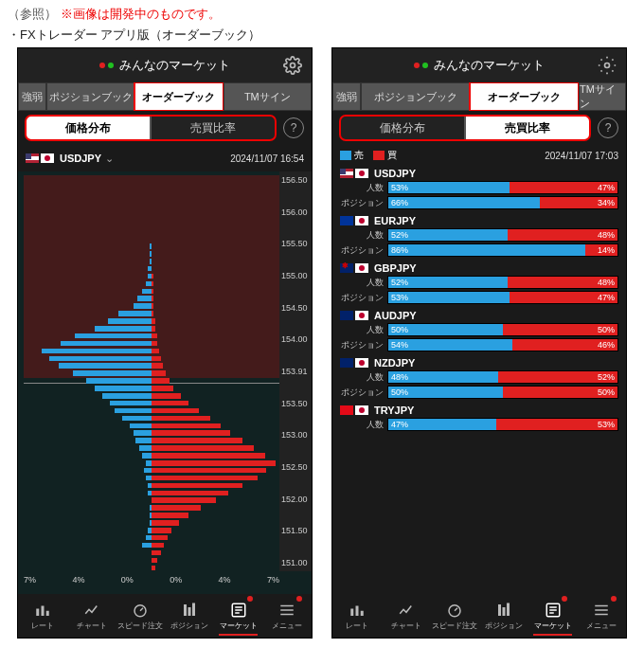  I want to click on ratio-bar: 48%52%, so click(503, 377).